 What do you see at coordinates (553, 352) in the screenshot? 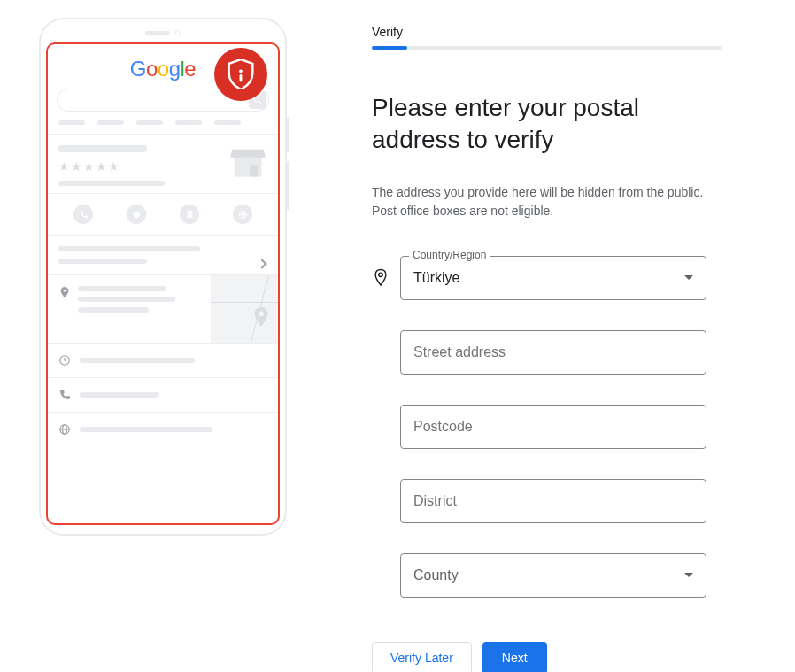
I see `street-address-input` at bounding box center [553, 352].